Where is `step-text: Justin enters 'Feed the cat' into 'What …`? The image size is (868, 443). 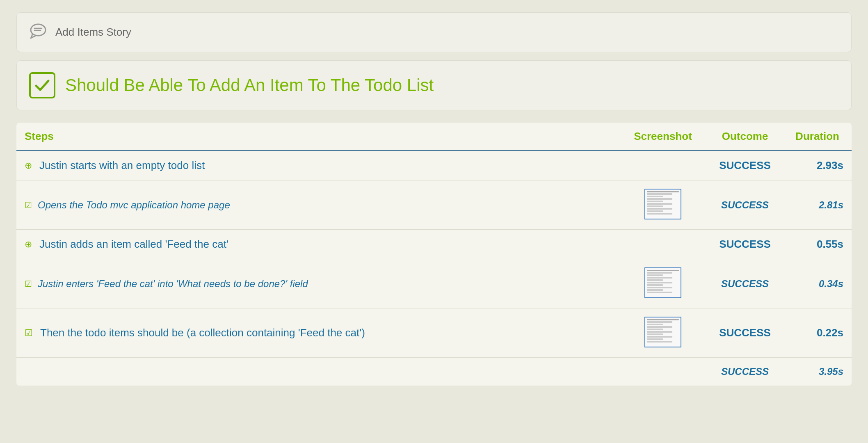
step-text: Justin enters 'Feed the cat' into 'What … is located at coordinates (173, 284).